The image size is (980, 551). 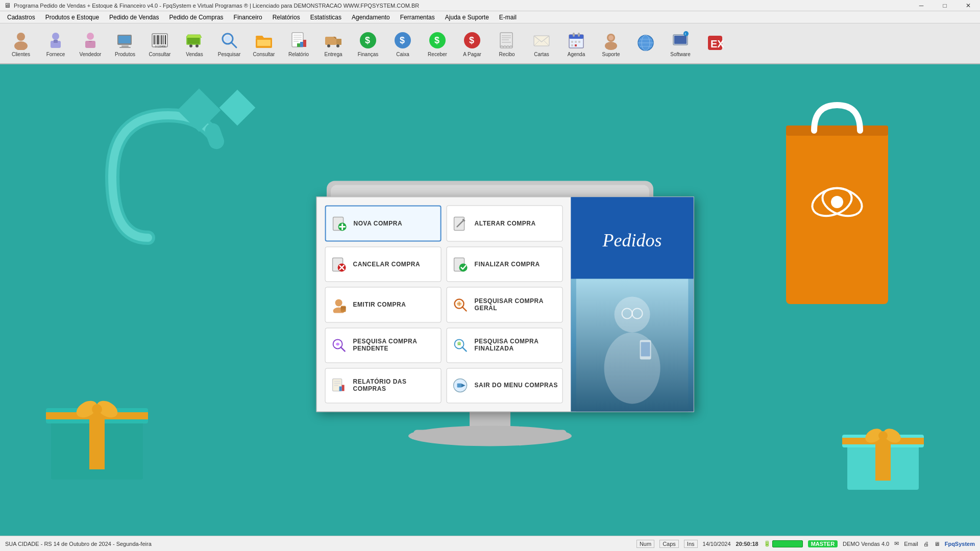 What do you see at coordinates (21, 43) in the screenshot?
I see `toolbar-clientes: Clientes` at bounding box center [21, 43].